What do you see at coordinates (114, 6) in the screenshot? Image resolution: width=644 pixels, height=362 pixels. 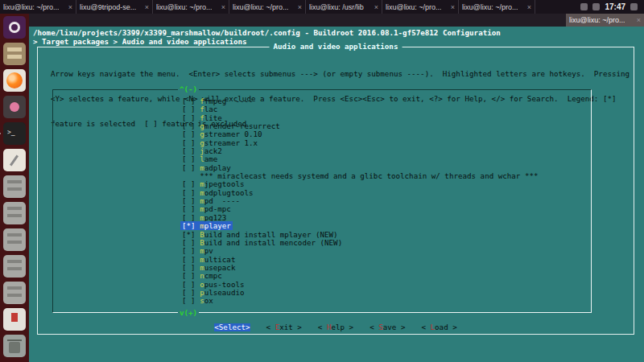 I see `terminal-tab: lixu@9tripod-se...×` at bounding box center [114, 6].